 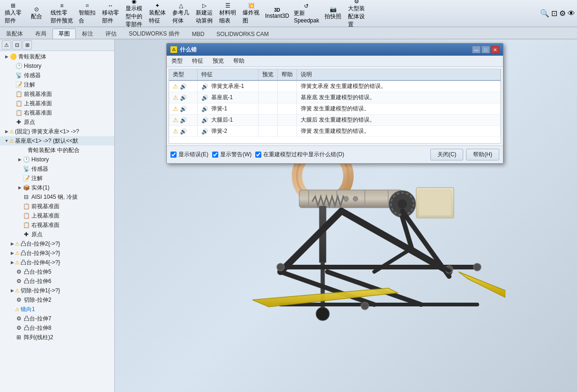 What do you see at coordinates (277, 13) in the screenshot?
I see `toolbar-instant3d: 3D Instant3D` at bounding box center [277, 13].